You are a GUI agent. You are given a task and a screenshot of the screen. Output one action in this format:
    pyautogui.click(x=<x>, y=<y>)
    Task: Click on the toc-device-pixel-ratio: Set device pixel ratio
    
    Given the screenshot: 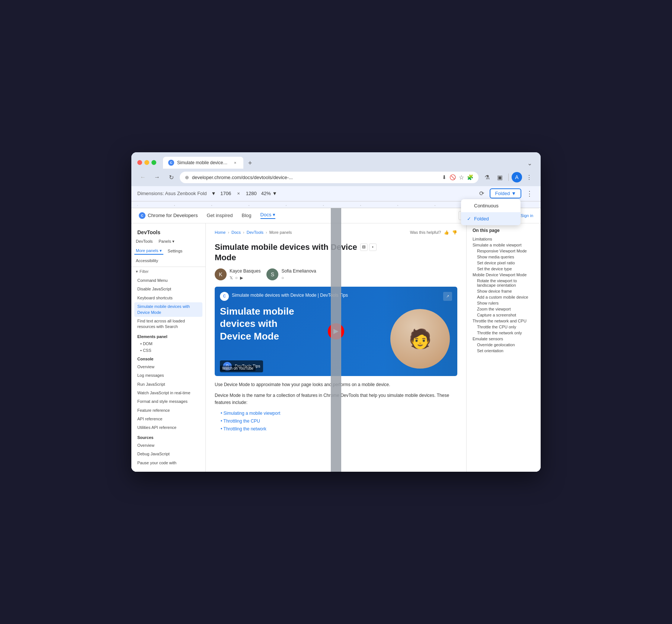 What is the action you would take?
    pyautogui.click(x=504, y=263)
    